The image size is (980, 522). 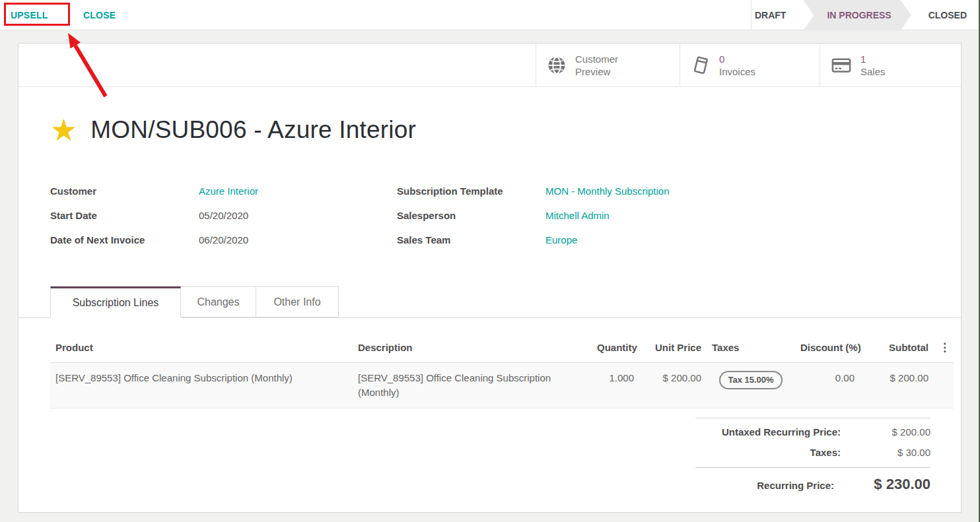 I want to click on subscription-template-value: MON - Monthly Subscription, so click(x=608, y=191).